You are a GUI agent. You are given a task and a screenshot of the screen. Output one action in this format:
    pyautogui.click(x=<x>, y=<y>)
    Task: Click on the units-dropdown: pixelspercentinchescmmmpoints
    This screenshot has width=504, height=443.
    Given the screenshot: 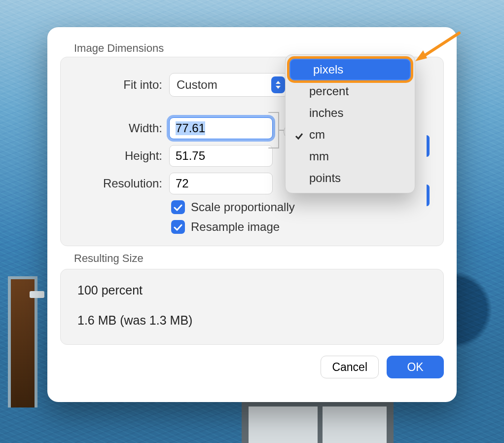 What is the action you would take?
    pyautogui.click(x=350, y=124)
    